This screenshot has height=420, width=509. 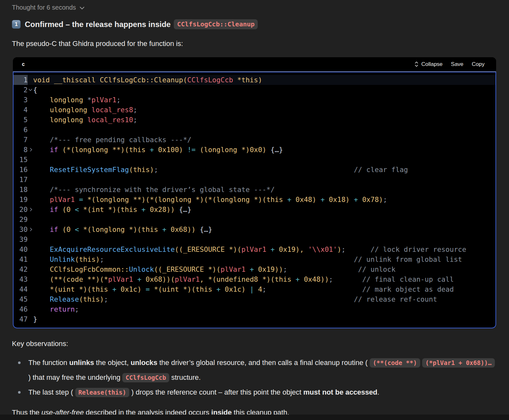 What do you see at coordinates (21, 210) in the screenshot?
I see `line-number: 20` at bounding box center [21, 210].